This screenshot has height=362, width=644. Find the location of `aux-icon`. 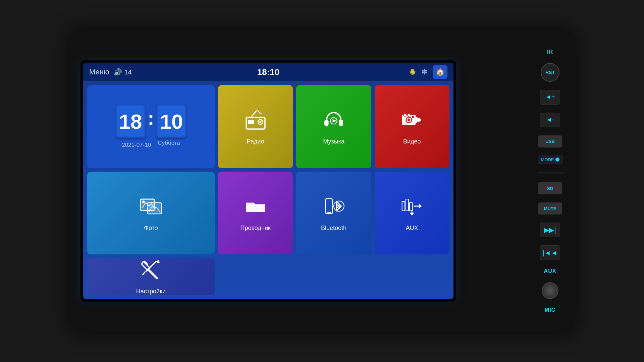

aux-icon is located at coordinates (412, 208).